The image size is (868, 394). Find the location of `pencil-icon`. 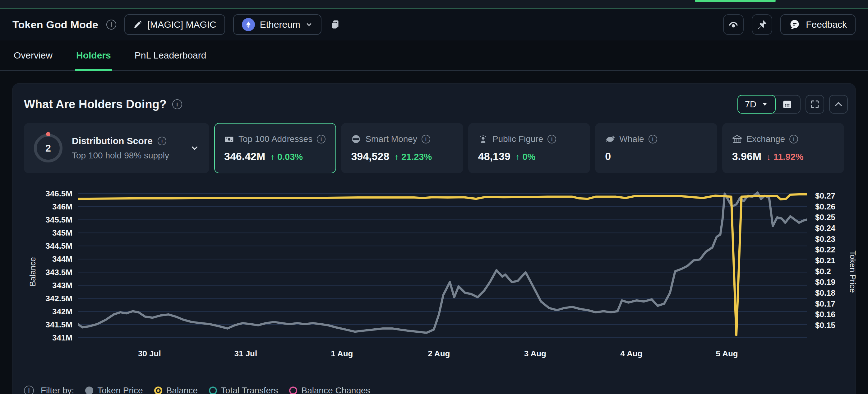

pencil-icon is located at coordinates (138, 25).